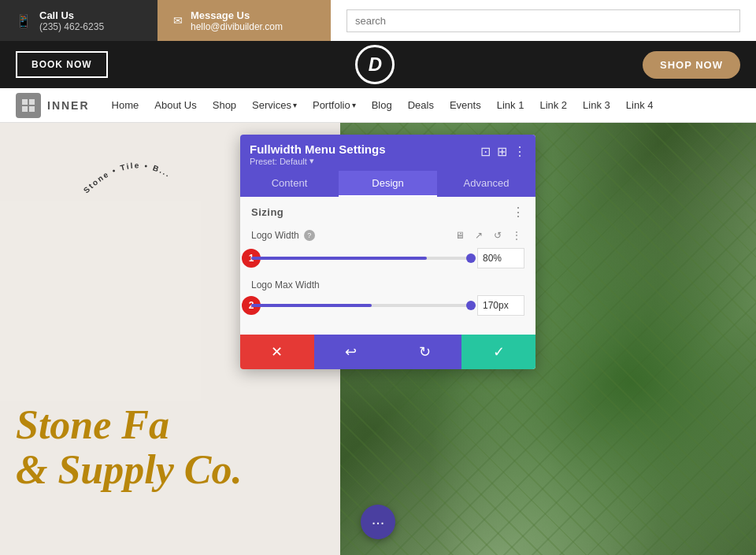  I want to click on logo-max-width-field: Logo Max Width 2 170px, so click(387, 298).